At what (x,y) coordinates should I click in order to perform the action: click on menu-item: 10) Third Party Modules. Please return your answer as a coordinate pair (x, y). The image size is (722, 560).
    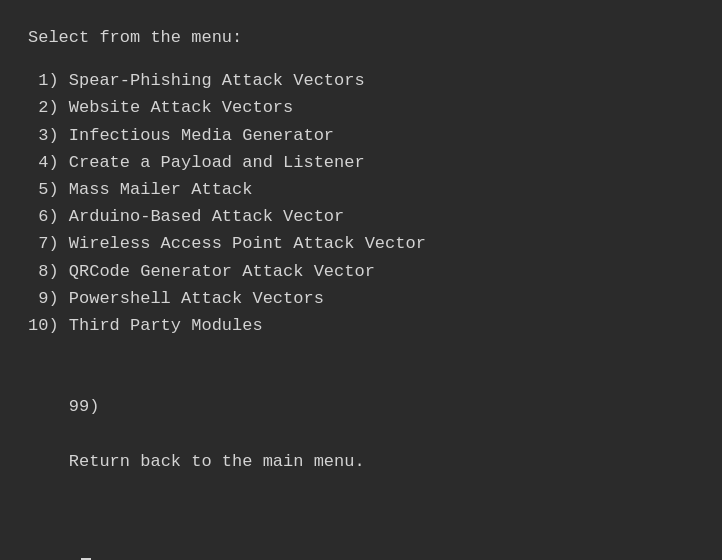
    Looking at the image, I should click on (361, 326).